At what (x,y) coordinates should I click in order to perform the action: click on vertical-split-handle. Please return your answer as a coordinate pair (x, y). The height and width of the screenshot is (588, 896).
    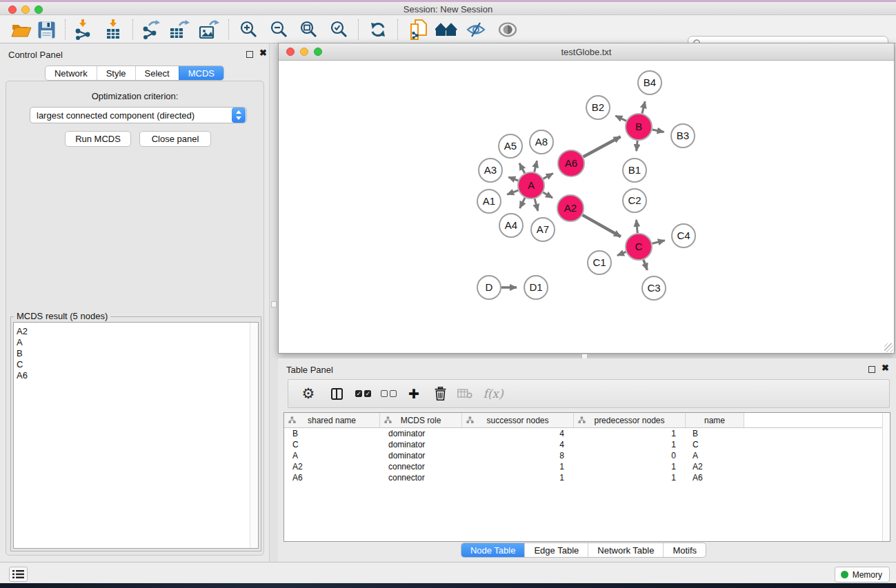
    Looking at the image, I should click on (274, 305).